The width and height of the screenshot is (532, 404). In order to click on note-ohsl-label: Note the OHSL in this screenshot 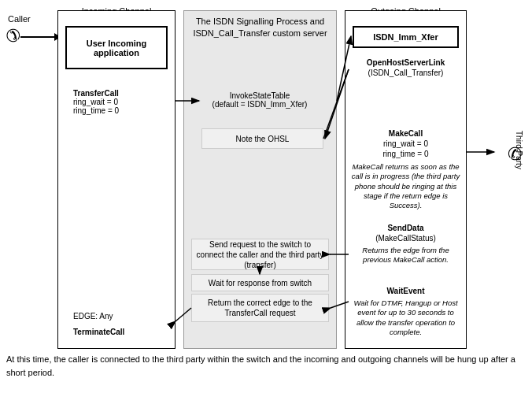, I will do `click(263, 139)`.